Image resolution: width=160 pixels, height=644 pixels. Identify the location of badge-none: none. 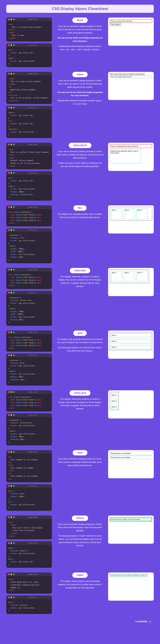
(80, 453).